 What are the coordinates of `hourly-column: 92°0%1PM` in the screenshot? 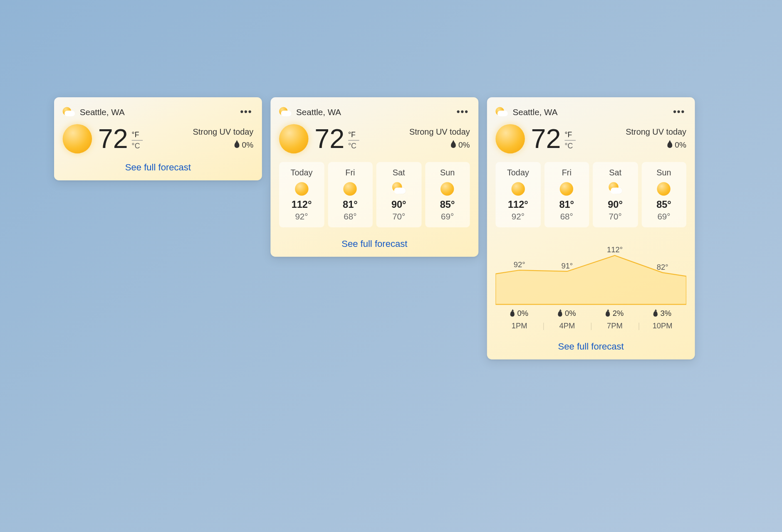 It's located at (519, 284).